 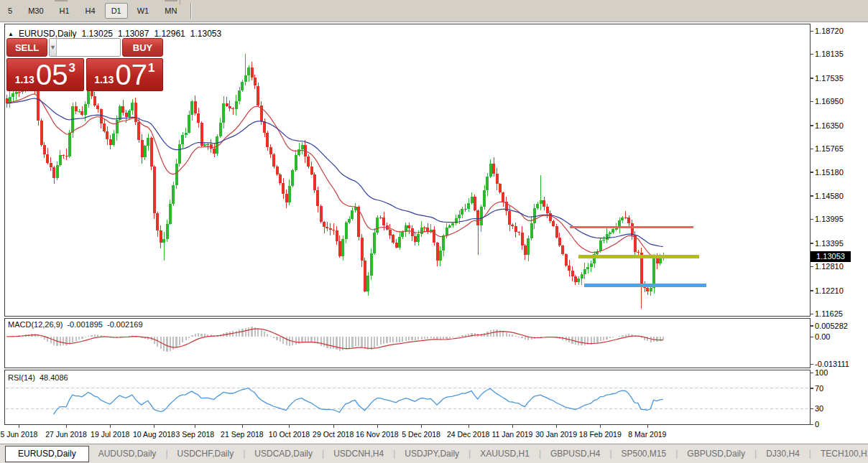 What do you see at coordinates (85, 65) in the screenshot?
I see `one-click-trading-panel: SELL ▼ ▲ BUY 1.13 05 3 1.13` at bounding box center [85, 65].